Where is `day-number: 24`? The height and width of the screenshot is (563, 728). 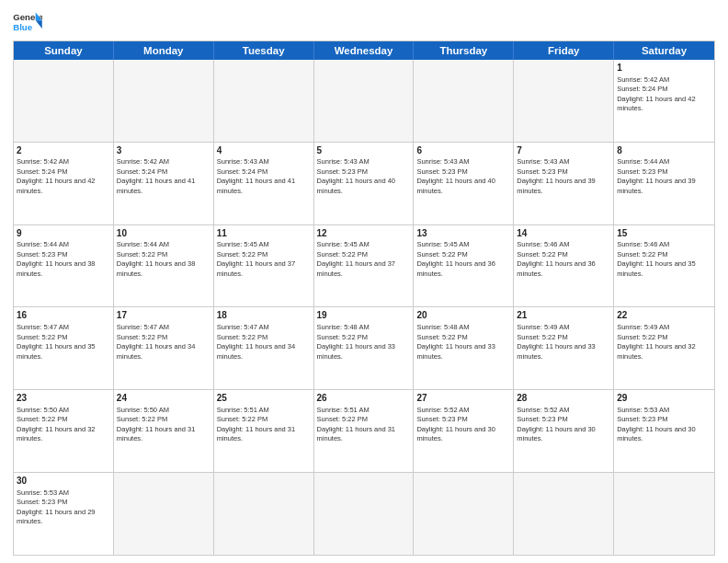
day-number: 24 is located at coordinates (164, 398).